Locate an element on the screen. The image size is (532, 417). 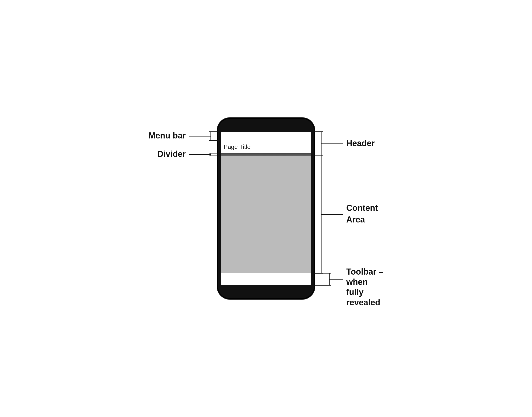
phone-screen: Page Title is located at coordinates (266, 208).